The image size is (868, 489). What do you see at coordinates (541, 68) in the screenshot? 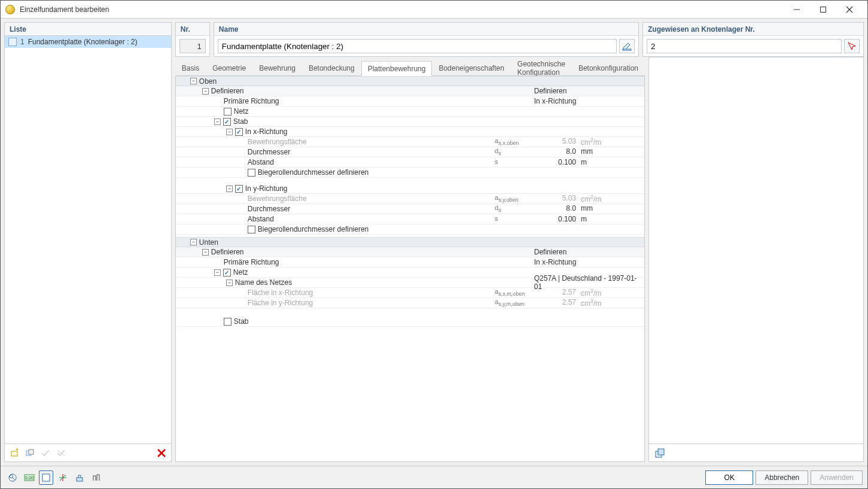
I see `tab-geotechnische: Geotechnische Konfiguration` at bounding box center [541, 68].